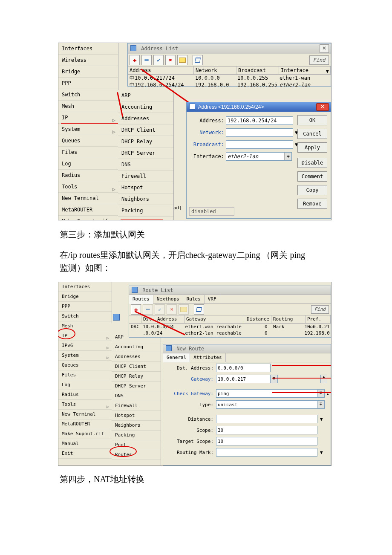  I want to click on gateway-input, so click(243, 379).